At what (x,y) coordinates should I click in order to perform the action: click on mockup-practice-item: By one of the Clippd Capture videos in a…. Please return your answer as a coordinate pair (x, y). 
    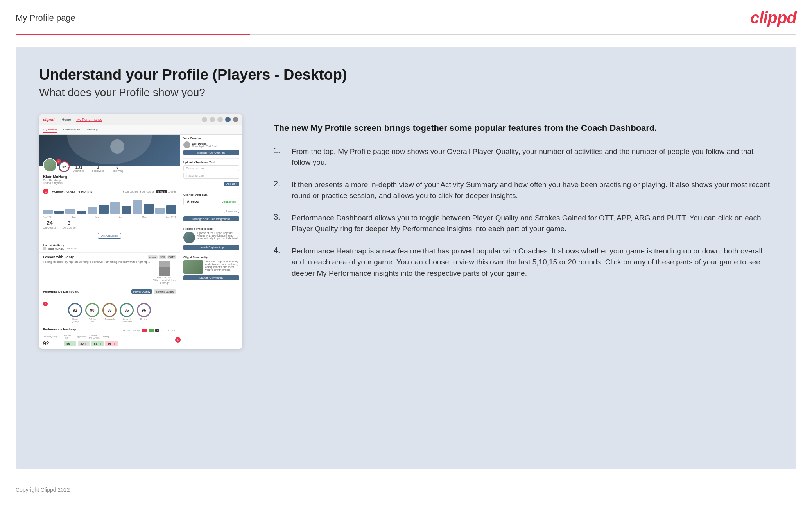
    Looking at the image, I should click on (211, 237).